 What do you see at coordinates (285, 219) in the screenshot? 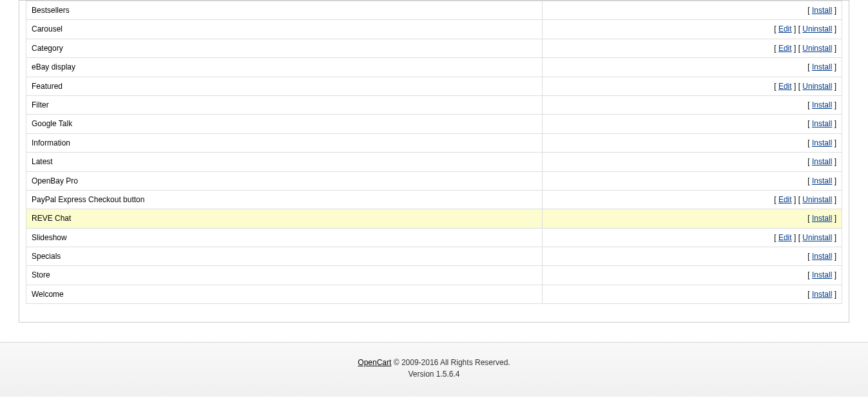
I see `module-name: REVE Chat` at bounding box center [285, 219].